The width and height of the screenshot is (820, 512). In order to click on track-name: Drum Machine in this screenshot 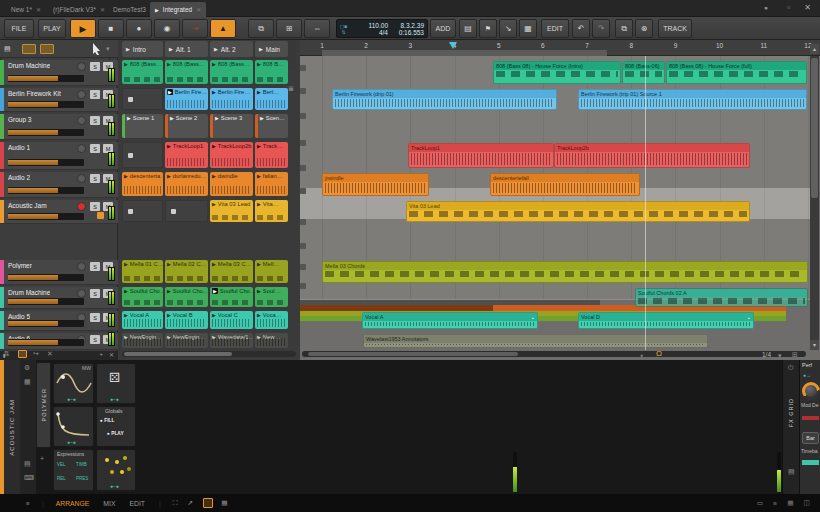, I will do `click(29, 66)`.